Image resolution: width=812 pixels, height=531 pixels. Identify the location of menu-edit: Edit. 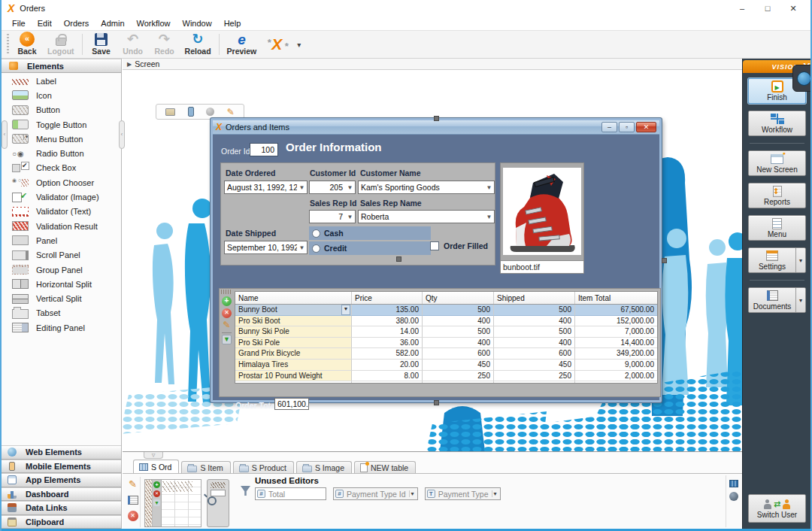
(45, 23).